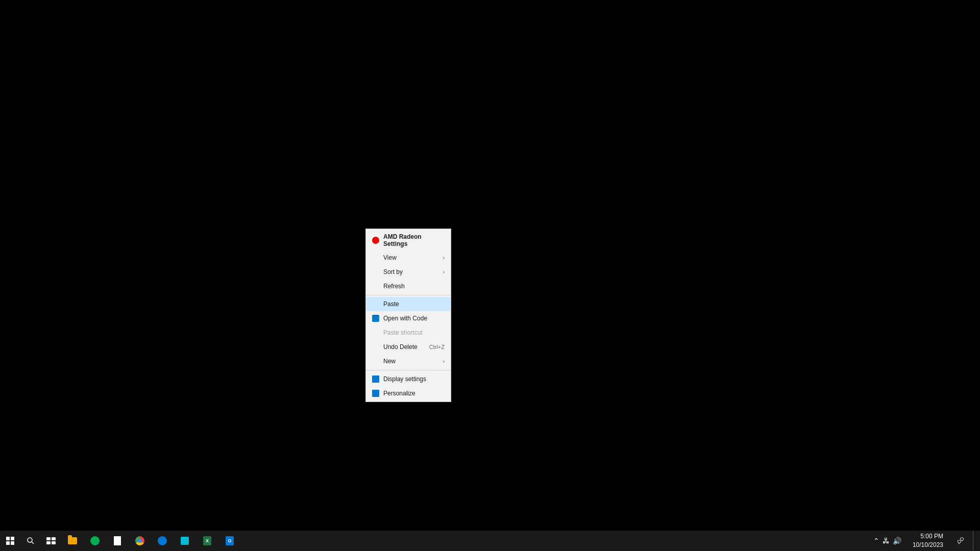 Image resolution: width=980 pixels, height=551 pixels. I want to click on context-menu: AMD Radeon Settings View › Sort by › Ref…, so click(408, 315).